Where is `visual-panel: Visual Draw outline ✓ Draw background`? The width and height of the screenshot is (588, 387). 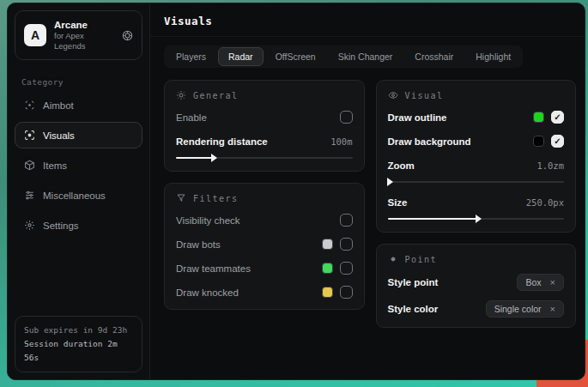 visual-panel: Visual Draw outline ✓ Draw background is located at coordinates (476, 156).